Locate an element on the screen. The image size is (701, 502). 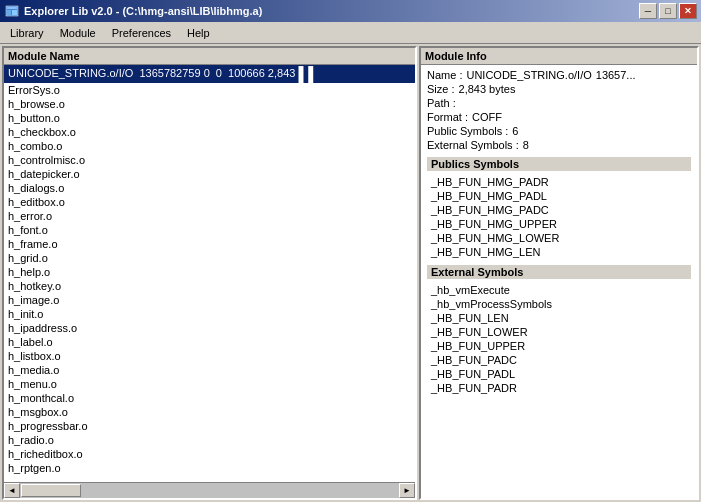
module-list-item: h_hotkey.o is located at coordinates (210, 286).